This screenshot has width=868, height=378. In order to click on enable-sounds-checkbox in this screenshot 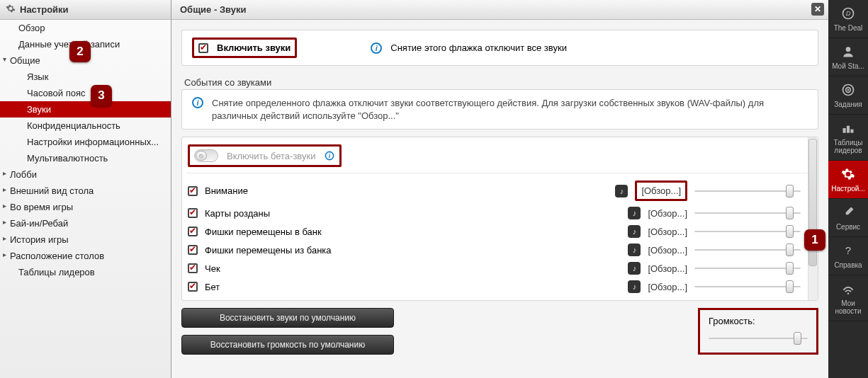, I will do `click(203, 48)`.